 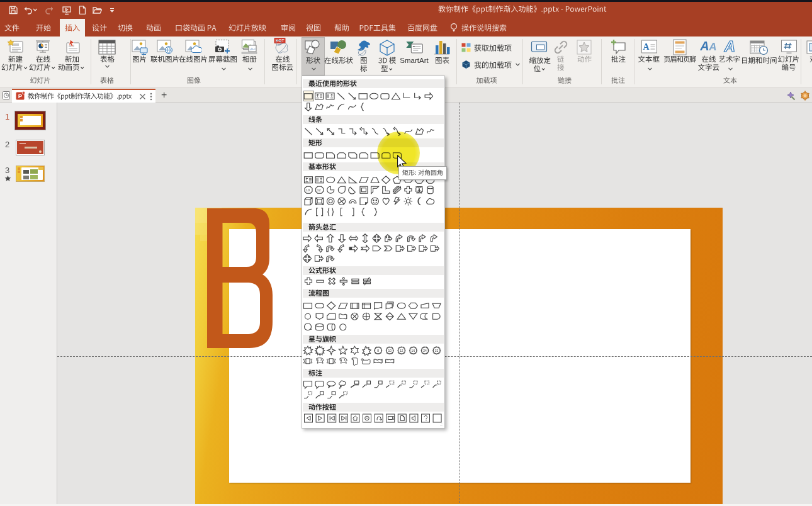 I want to click on svg-text: 24, so click(x=425, y=351).